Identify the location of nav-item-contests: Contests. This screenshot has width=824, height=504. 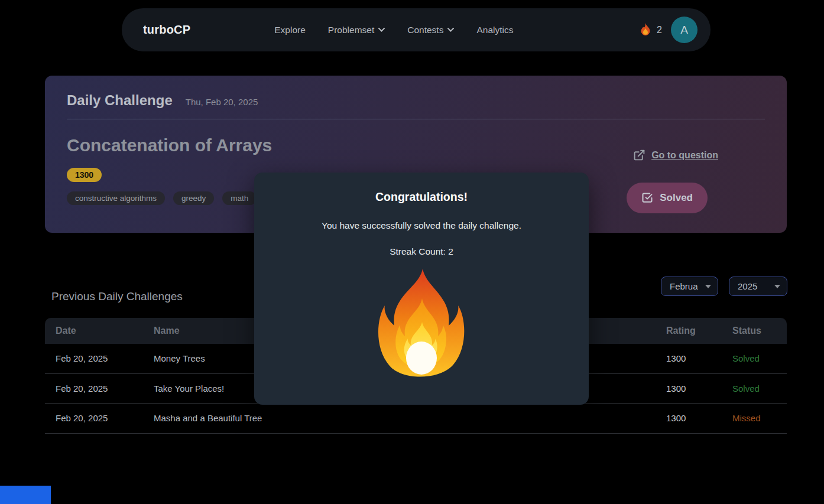
(430, 30).